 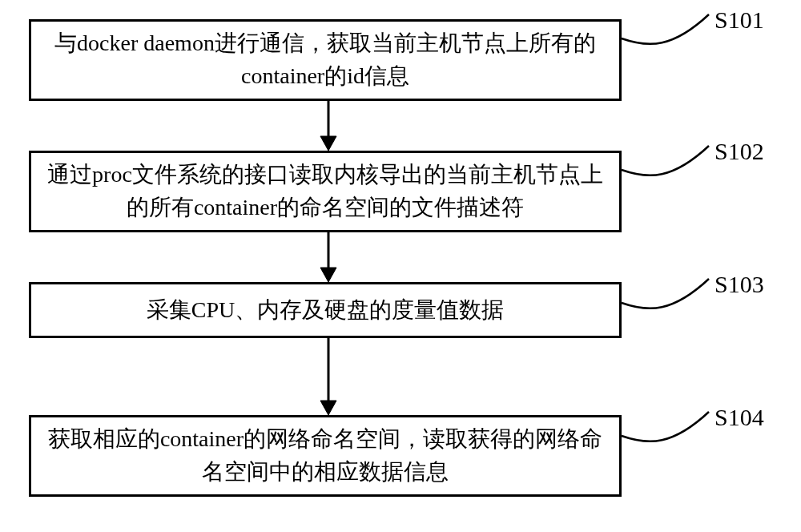 What do you see at coordinates (739, 20) in the screenshot?
I see `step-label-s101: S101` at bounding box center [739, 20].